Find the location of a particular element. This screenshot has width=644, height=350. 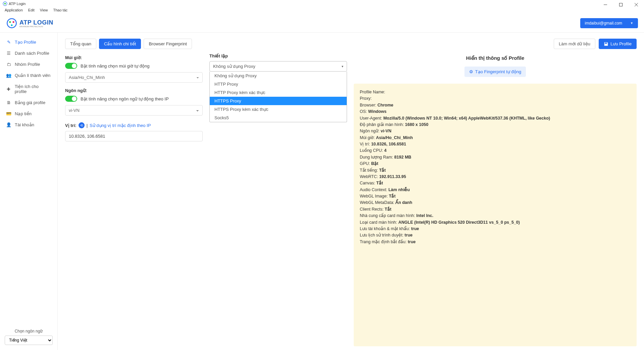

profile-param-row: Luồng CPU: 4 is located at coordinates (495, 150).